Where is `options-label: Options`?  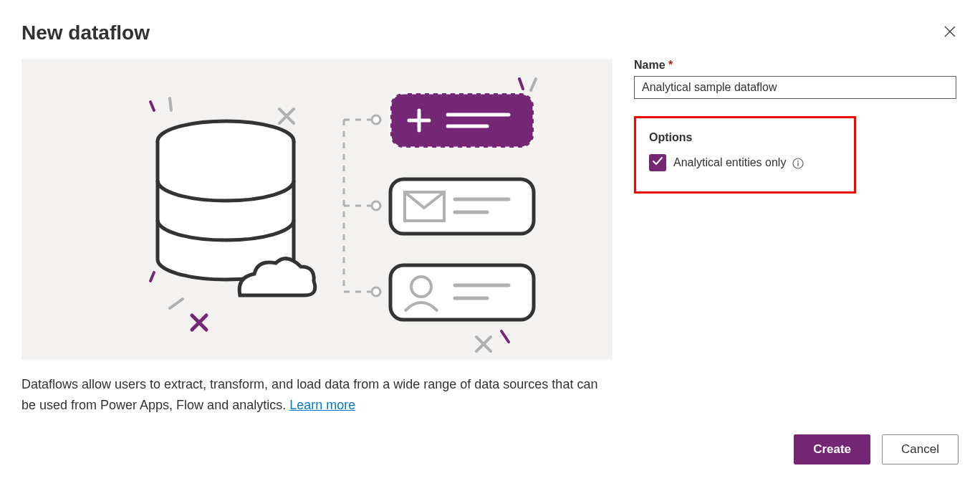
options-label: Options is located at coordinates (745, 138).